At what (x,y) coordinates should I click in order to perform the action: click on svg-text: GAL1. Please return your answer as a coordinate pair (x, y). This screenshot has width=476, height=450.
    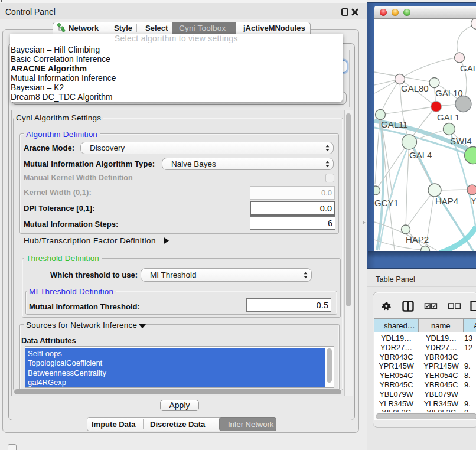
    Looking at the image, I should click on (448, 117).